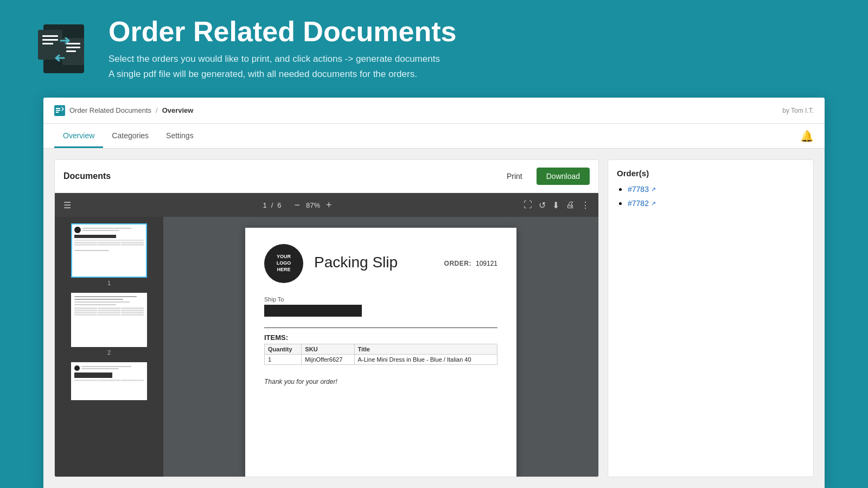 The height and width of the screenshot is (488, 868). I want to click on zoom-value: 87%, so click(313, 205).